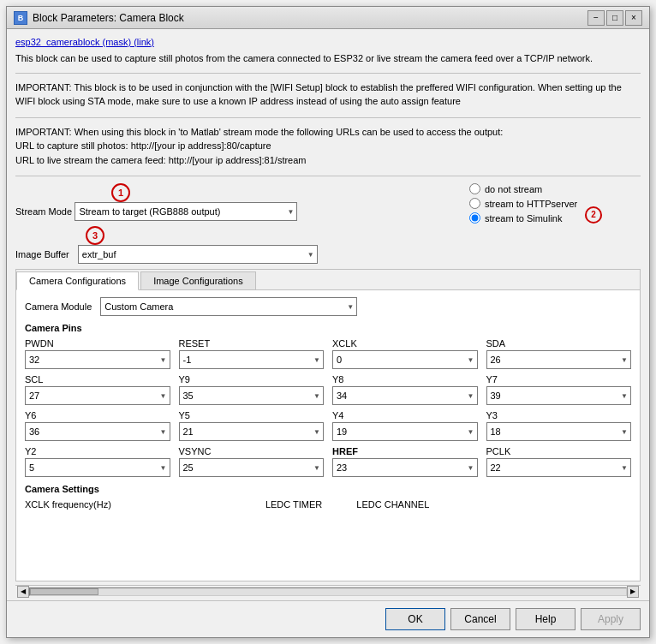  I want to click on pin-y8-select: 34, so click(405, 396).